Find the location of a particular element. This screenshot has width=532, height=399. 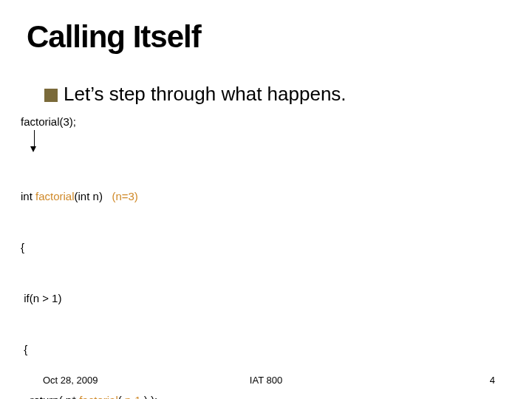

code-line: if(n > 1) is located at coordinates (89, 299).